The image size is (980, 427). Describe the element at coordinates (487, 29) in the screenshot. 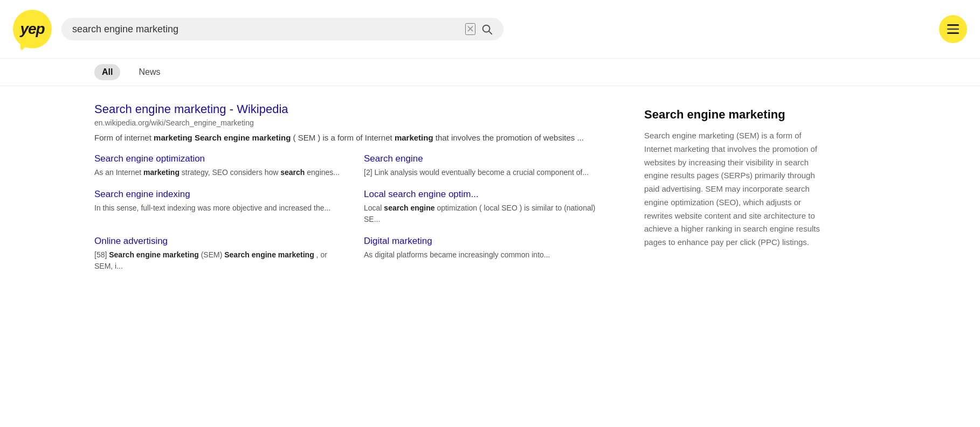

I see `search-button` at that location.